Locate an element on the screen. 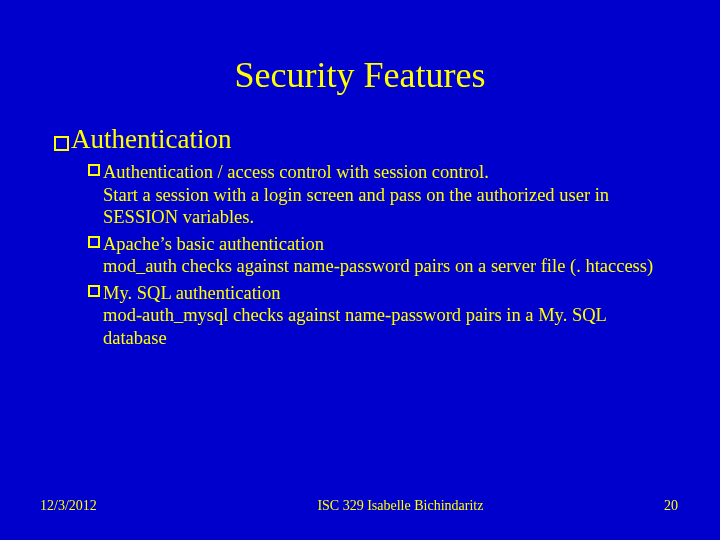  footer-page-number: 20 is located at coordinates (671, 506).